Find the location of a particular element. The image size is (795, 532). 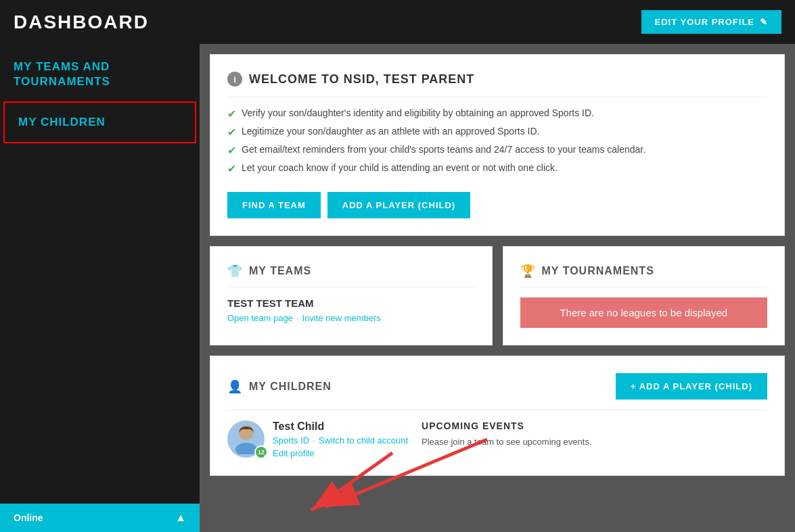

chevron-up-icon: ▲ is located at coordinates (181, 518).